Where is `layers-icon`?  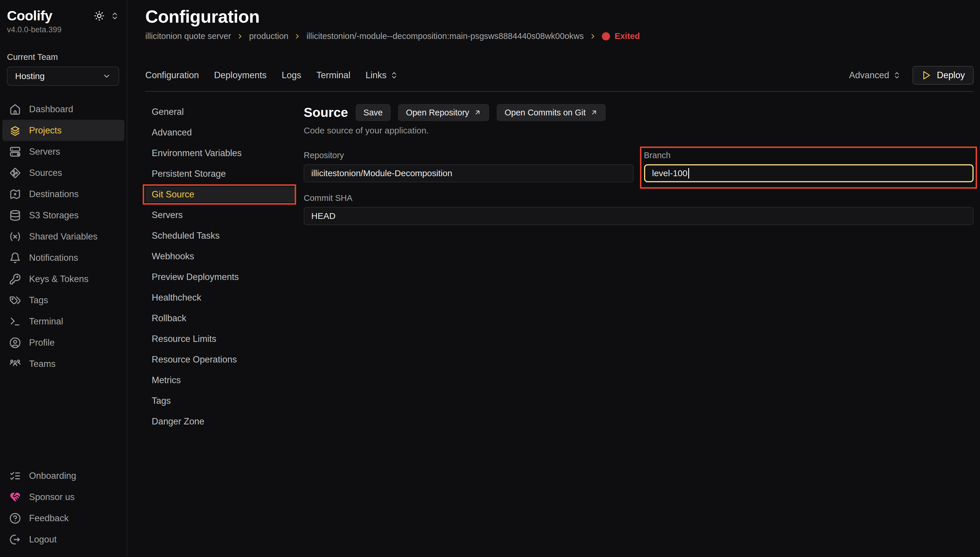
layers-icon is located at coordinates (15, 130).